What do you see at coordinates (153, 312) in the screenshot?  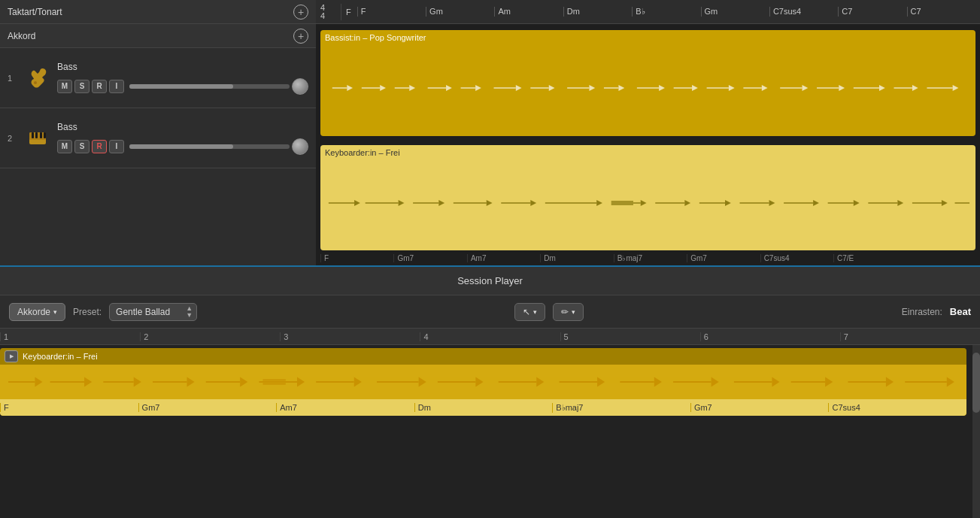 I see `preset-select: Gentle Ballad Pop Songwriter` at bounding box center [153, 312].